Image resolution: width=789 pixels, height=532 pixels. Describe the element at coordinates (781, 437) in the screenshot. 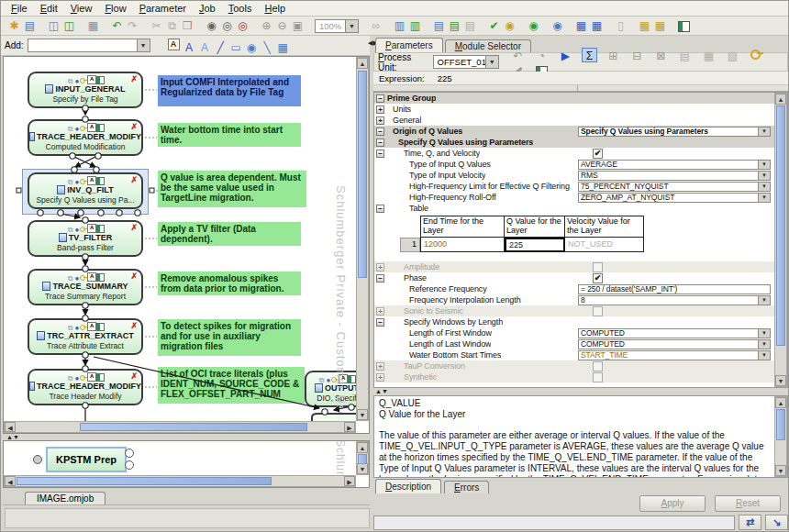

I see `description-vertical-scrollbar: ▲ ▼` at that location.